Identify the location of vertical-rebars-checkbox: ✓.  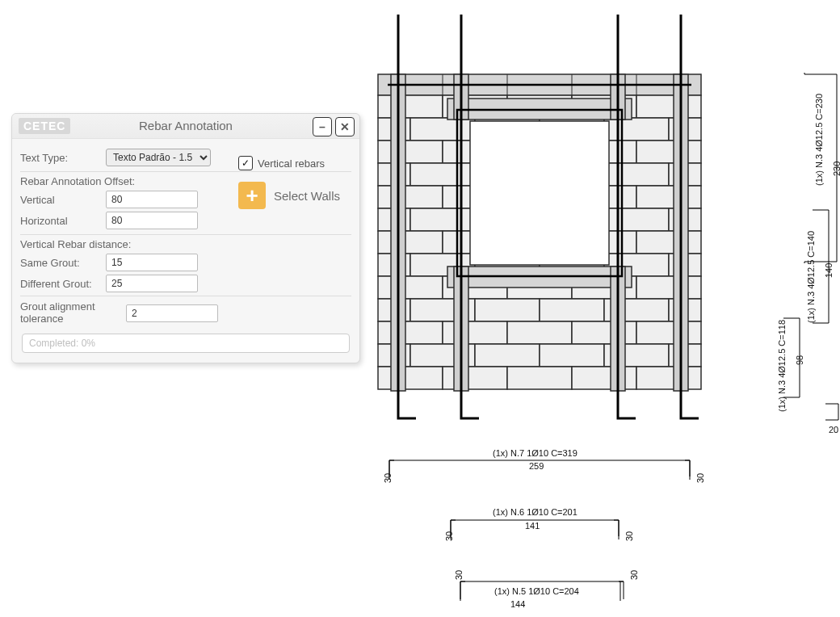
(246, 163).